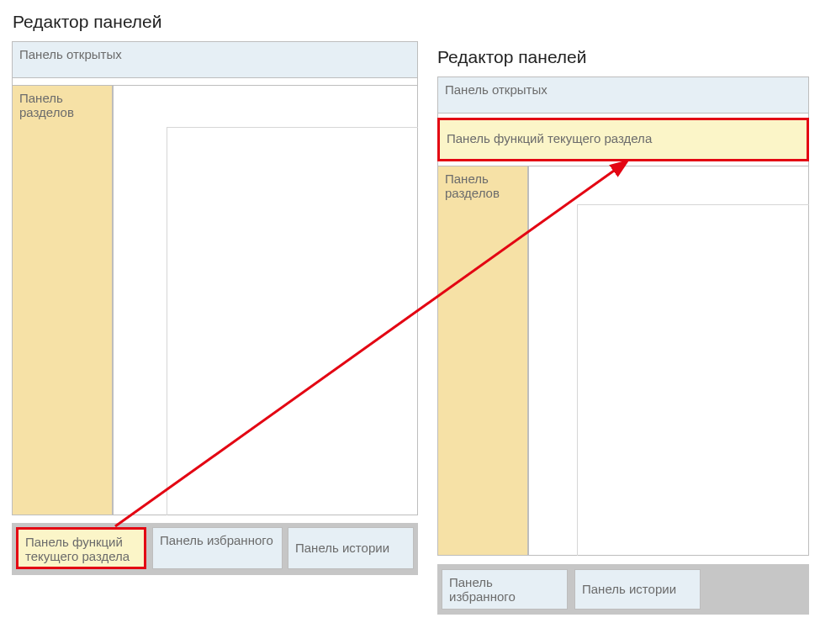  Describe the element at coordinates (351, 548) in the screenshot. I see `tray-history-left: Панель истории` at that location.